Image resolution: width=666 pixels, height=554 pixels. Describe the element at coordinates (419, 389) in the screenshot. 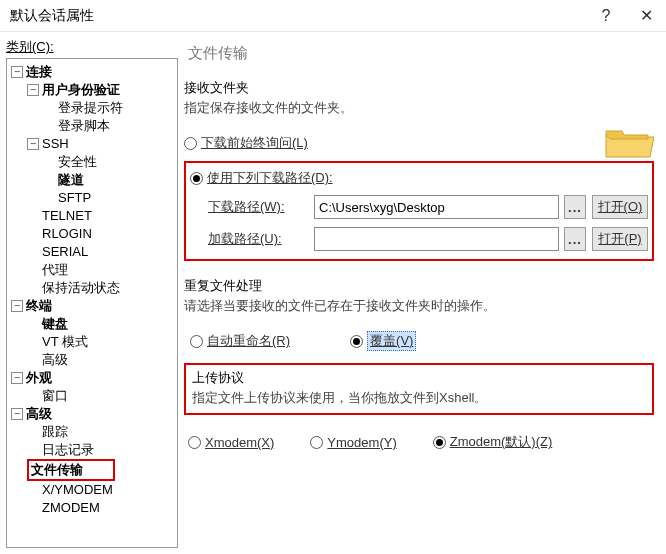

I see `upload-protocol-group: 上传协议 指定文件上传协议来使用，当你拖放文件到Xshell。` at that location.